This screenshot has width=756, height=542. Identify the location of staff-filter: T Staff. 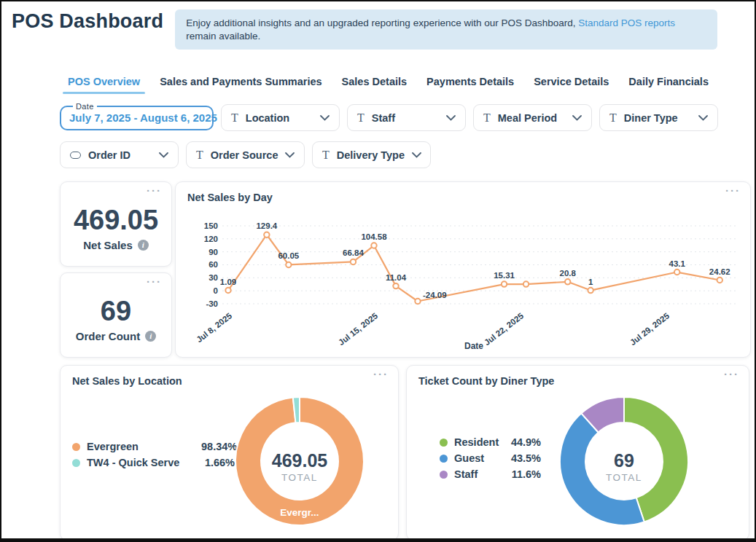
(407, 118).